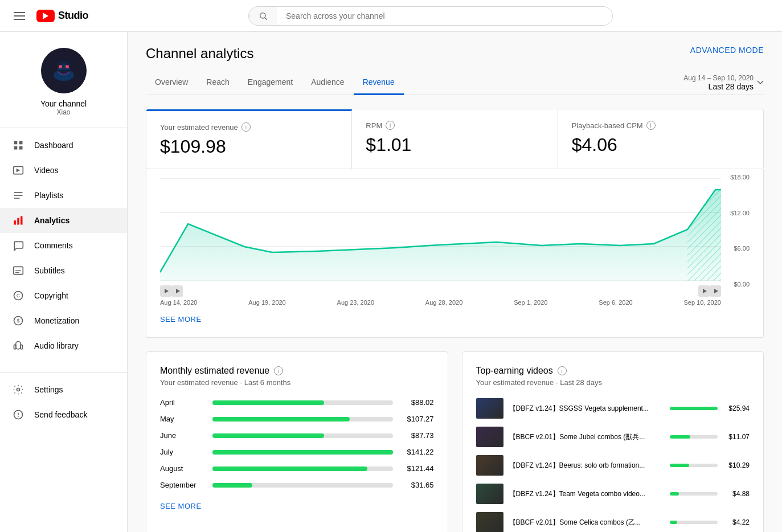 The width and height of the screenshot is (782, 532). Describe the element at coordinates (455, 83) in the screenshot. I see `tabs-wrap: Overview Reach Engagement Audience Reven…` at that location.